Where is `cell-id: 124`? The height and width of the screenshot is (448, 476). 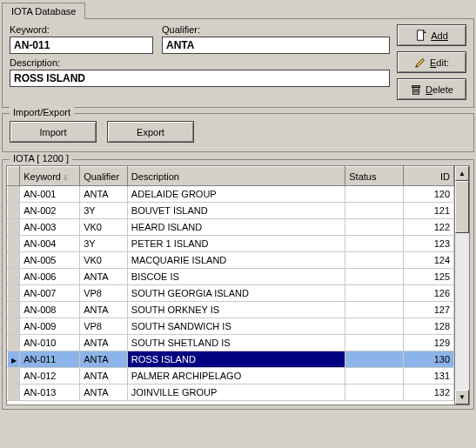
cell-id: 124 is located at coordinates (429, 261).